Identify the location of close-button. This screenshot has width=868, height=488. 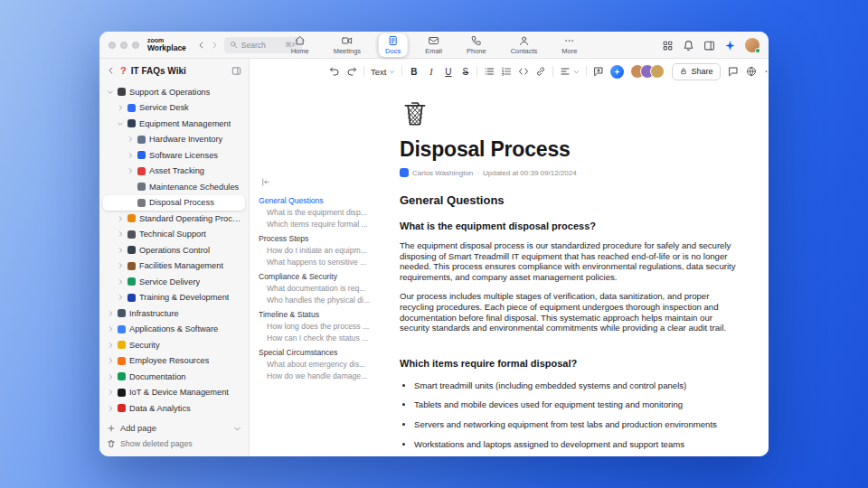
(112, 45).